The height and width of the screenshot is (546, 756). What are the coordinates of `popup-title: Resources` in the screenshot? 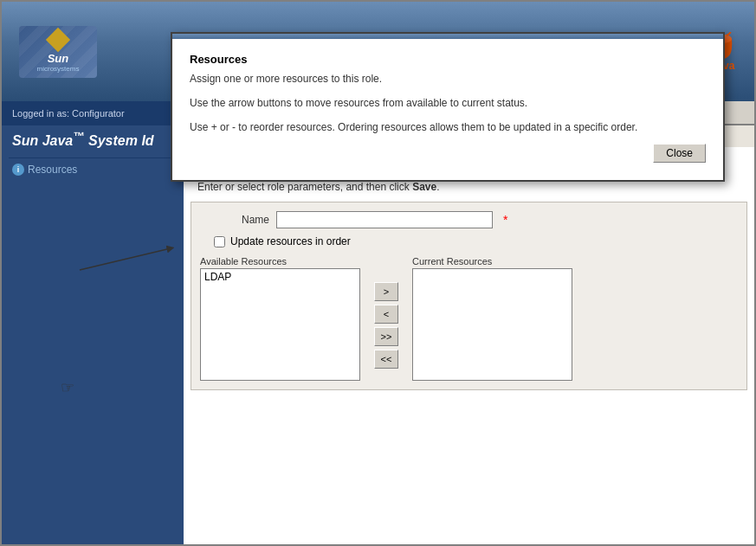 It's located at (448, 59).